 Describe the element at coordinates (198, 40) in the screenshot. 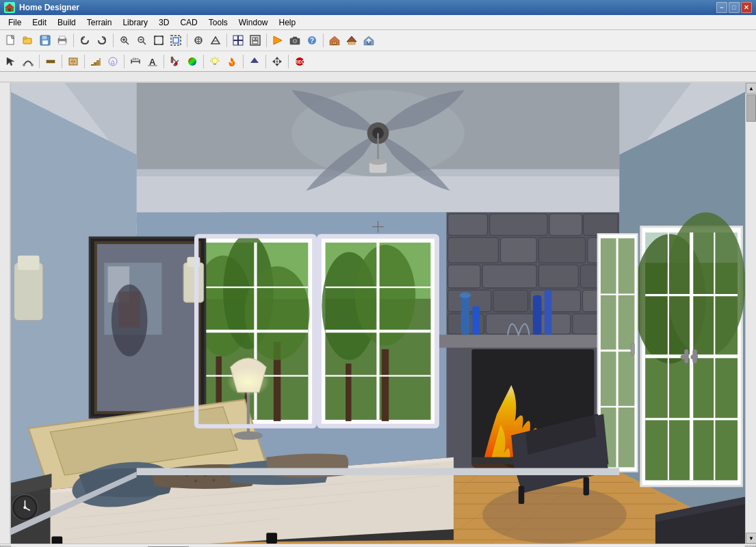

I see `orbit-button` at that location.